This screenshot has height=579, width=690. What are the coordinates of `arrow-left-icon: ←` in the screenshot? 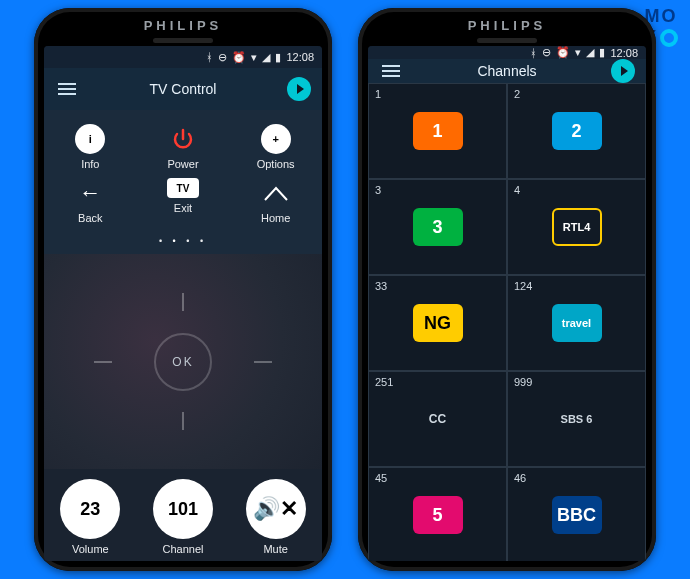 It's located at (90, 193).